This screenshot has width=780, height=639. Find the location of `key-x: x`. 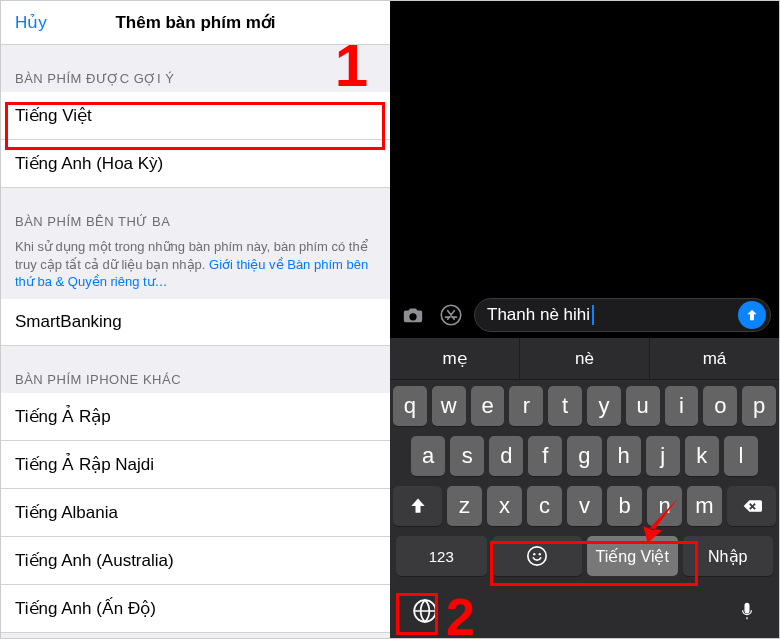

key-x: x is located at coordinates (504, 506).